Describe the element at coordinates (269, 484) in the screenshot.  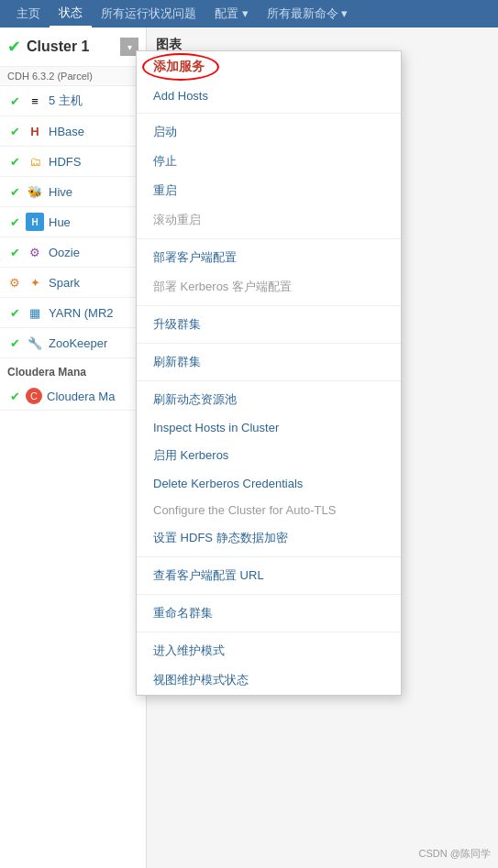
I see `menu-item-delete-kerberos-creds: Delete Kerberos Credentials` at that location.